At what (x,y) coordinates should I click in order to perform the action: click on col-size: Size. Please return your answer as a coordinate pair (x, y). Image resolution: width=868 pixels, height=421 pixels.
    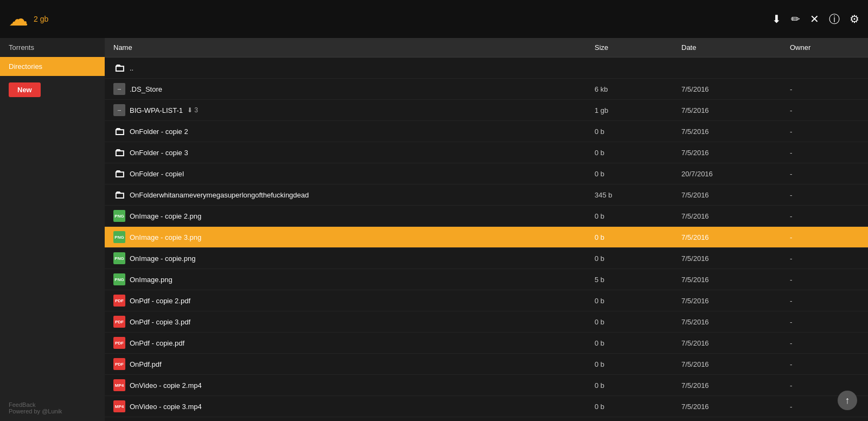
    Looking at the image, I should click on (629, 48).